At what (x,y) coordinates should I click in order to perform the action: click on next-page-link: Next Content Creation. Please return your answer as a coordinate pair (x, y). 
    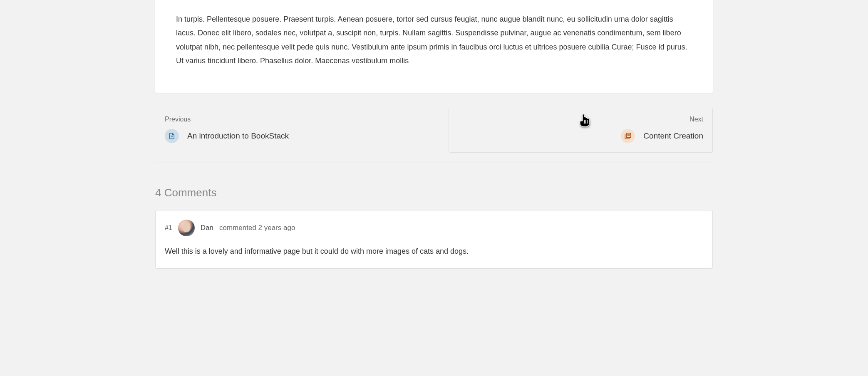
    Looking at the image, I should click on (581, 130).